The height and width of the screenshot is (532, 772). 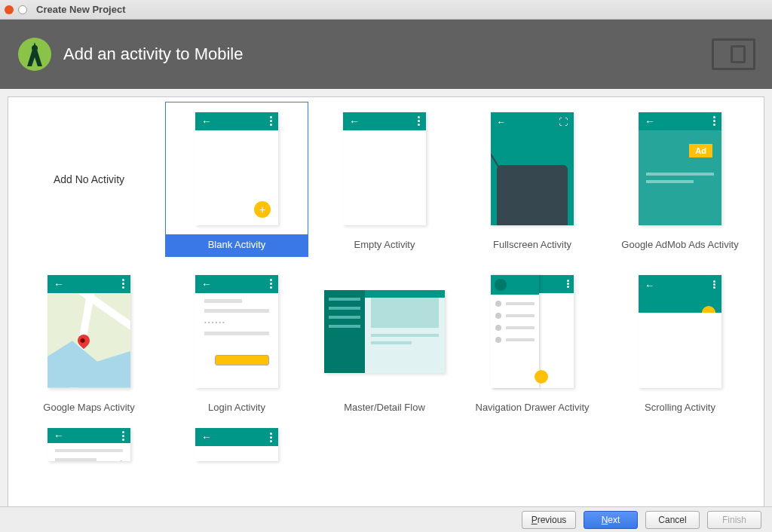 I want to click on checkbox-icon: ✔, so click(x=119, y=460).